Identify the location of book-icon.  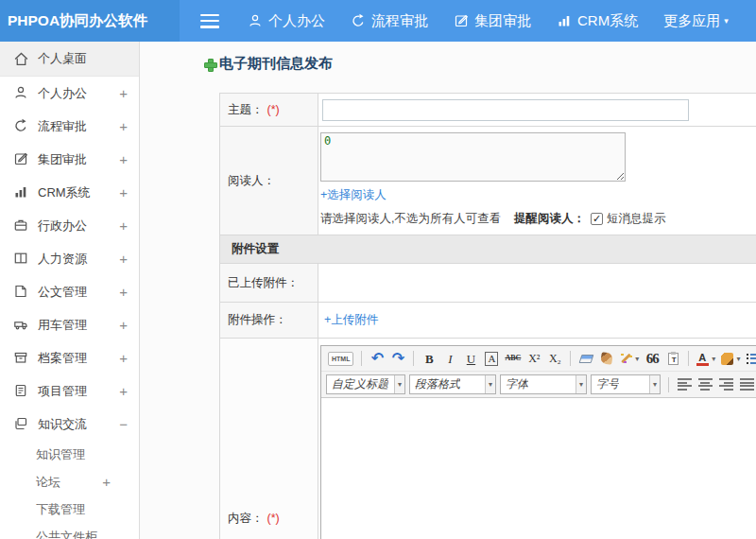
(21, 259).